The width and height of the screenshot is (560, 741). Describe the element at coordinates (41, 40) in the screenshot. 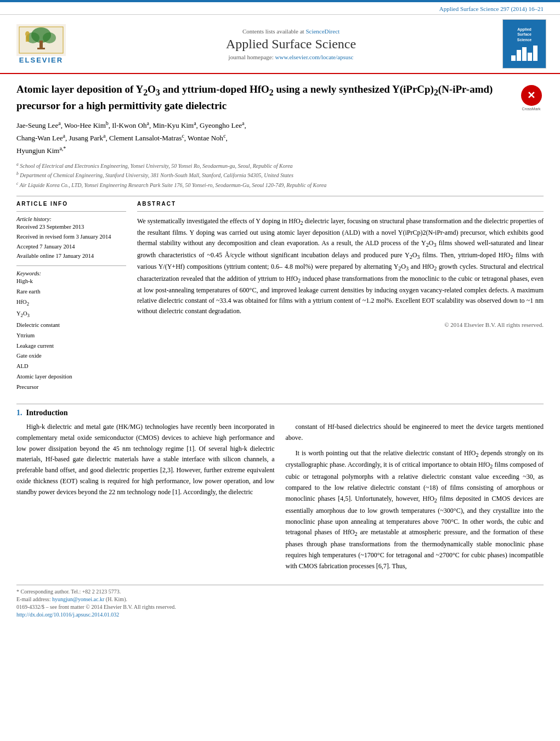

I see `elsevier-art` at that location.